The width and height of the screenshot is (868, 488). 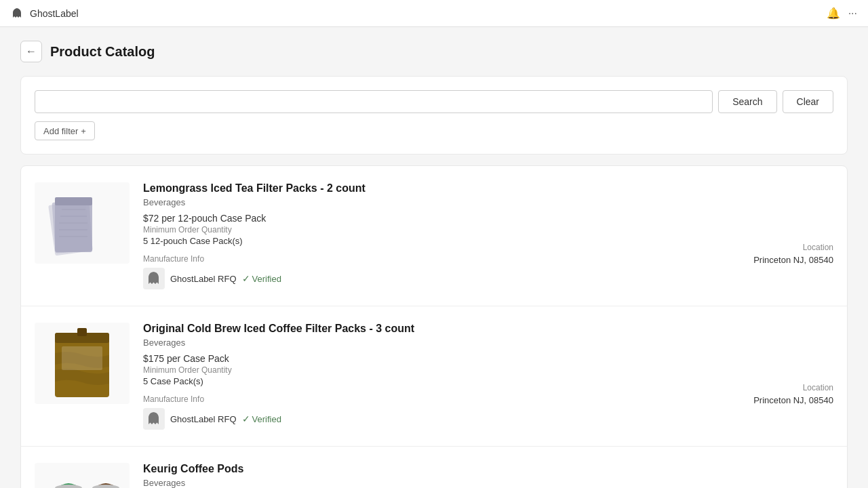 What do you see at coordinates (488, 329) in the screenshot?
I see `product-name: Original Cold Brew Iced Coffee Filter Pa…` at bounding box center [488, 329].